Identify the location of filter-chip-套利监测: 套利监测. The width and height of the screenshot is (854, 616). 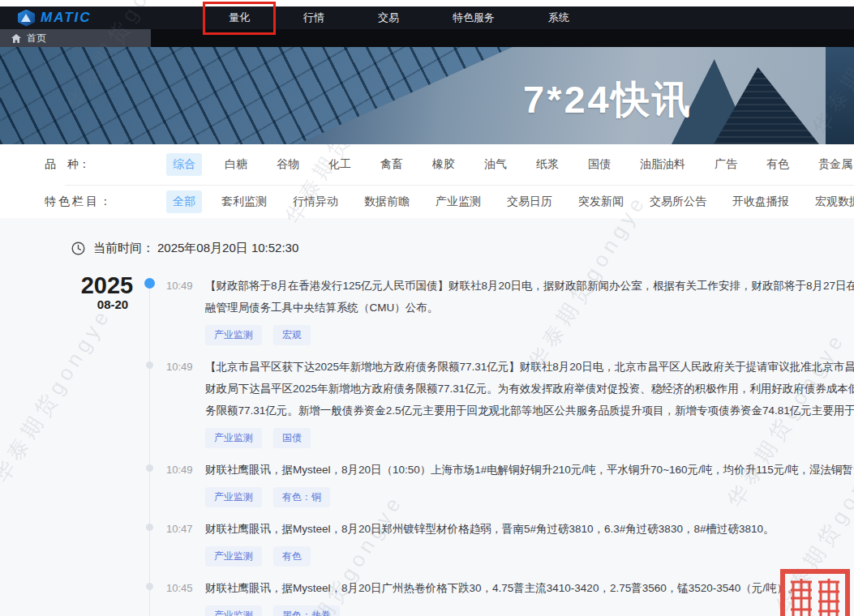
(244, 202).